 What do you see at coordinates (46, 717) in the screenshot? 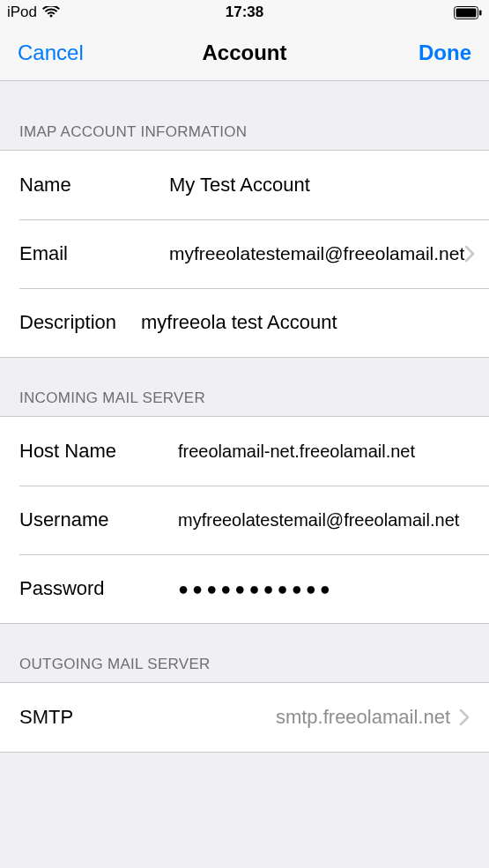
I see `label-smtp: SMTP` at bounding box center [46, 717].